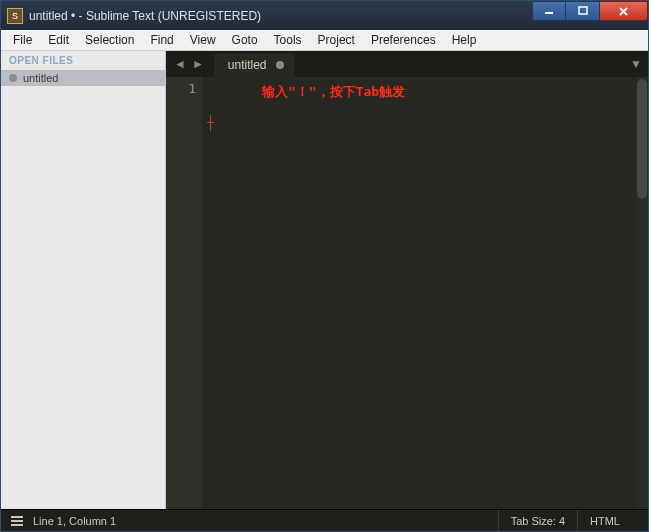  I want to click on sidebar-open-files-header: OPEN FILES, so click(83, 60).